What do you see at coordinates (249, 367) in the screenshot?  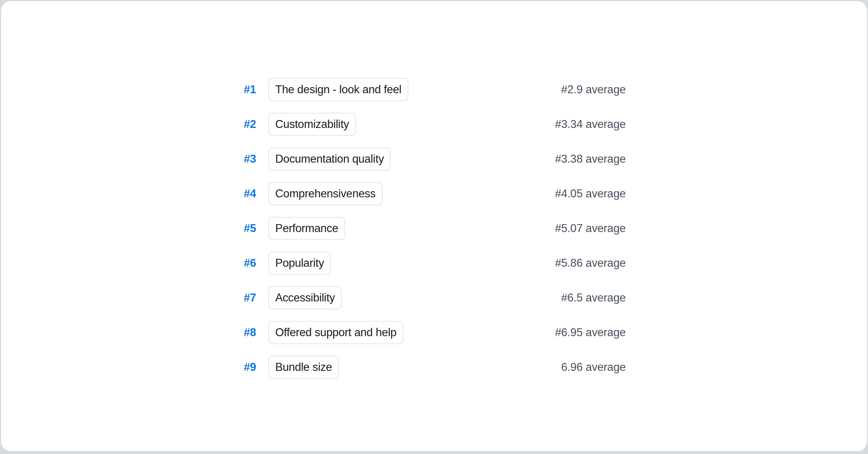 I see `rank-label: #9` at bounding box center [249, 367].